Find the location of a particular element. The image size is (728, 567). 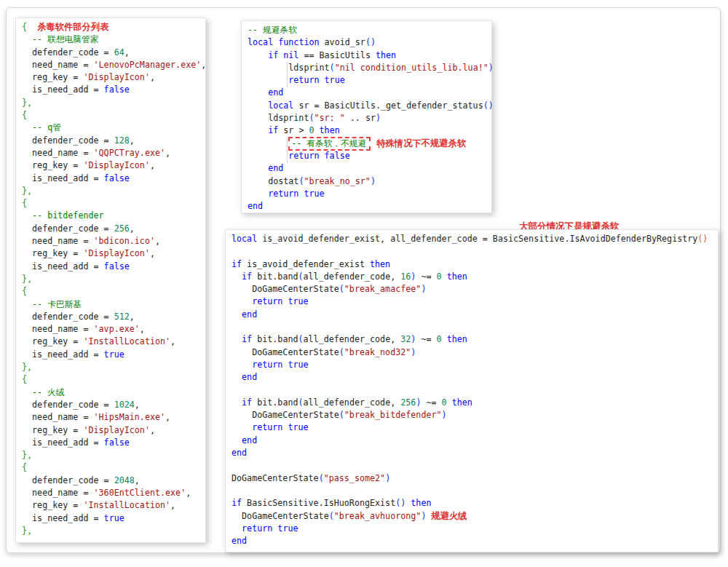

code-token: 256 is located at coordinates (122, 229).